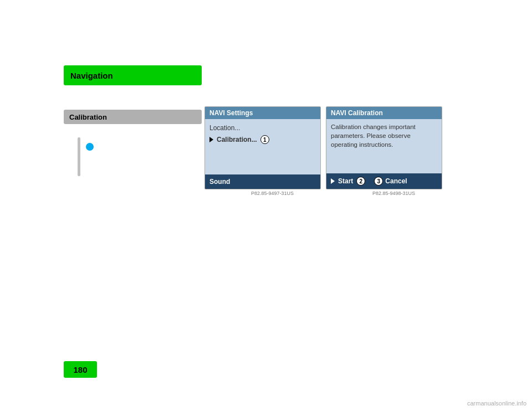 The image size is (532, 411). Describe the element at coordinates (263, 148) in the screenshot. I see `navi-settings-screen: NAVI Settings Location... Calibration...…` at that location.